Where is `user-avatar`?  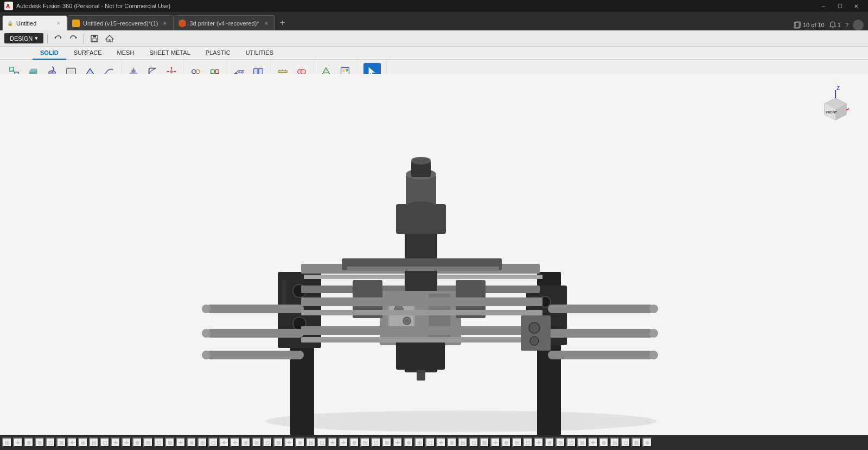 user-avatar is located at coordinates (858, 25).